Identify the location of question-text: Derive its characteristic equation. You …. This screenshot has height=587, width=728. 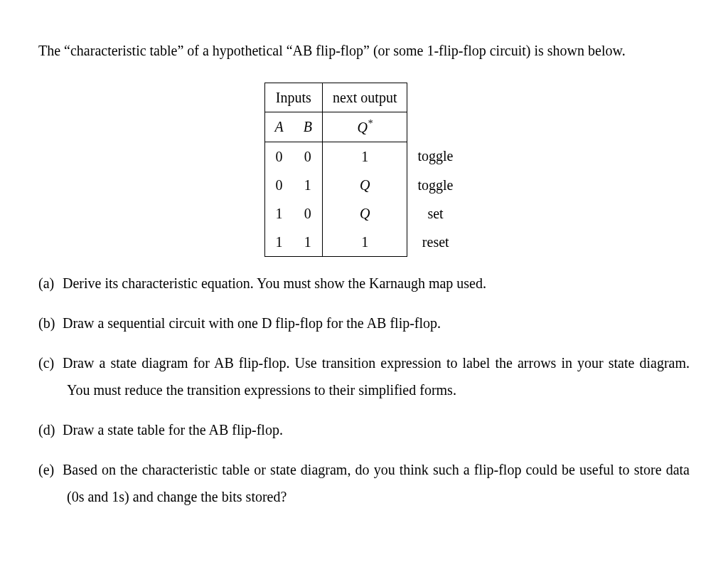
(274, 283).